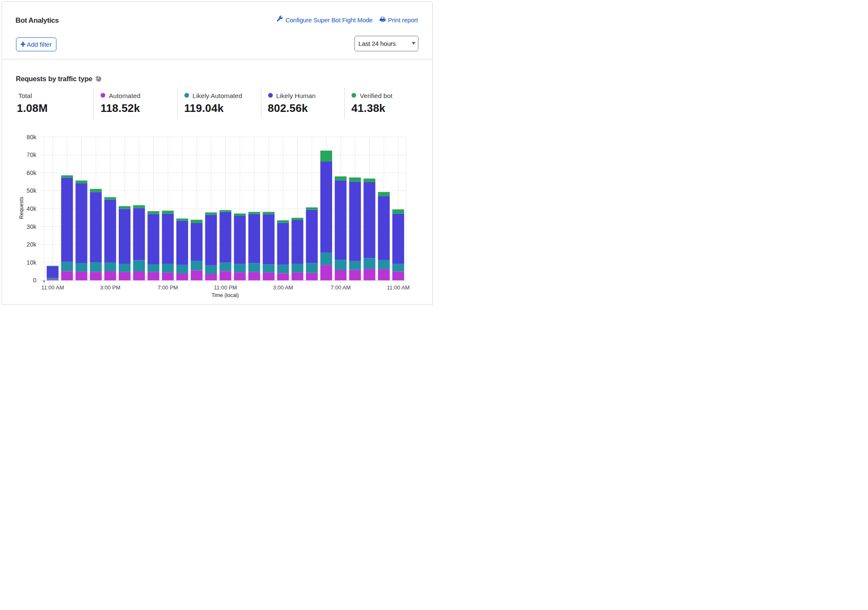  I want to click on svg-text: 20k, so click(32, 244).